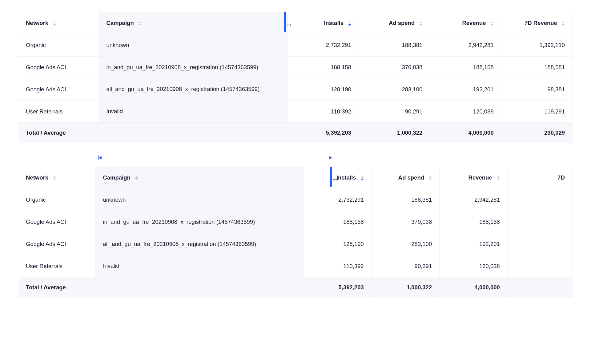  Describe the element at coordinates (338, 222) in the screenshot. I see `cell-installs: 188,158` at that location.